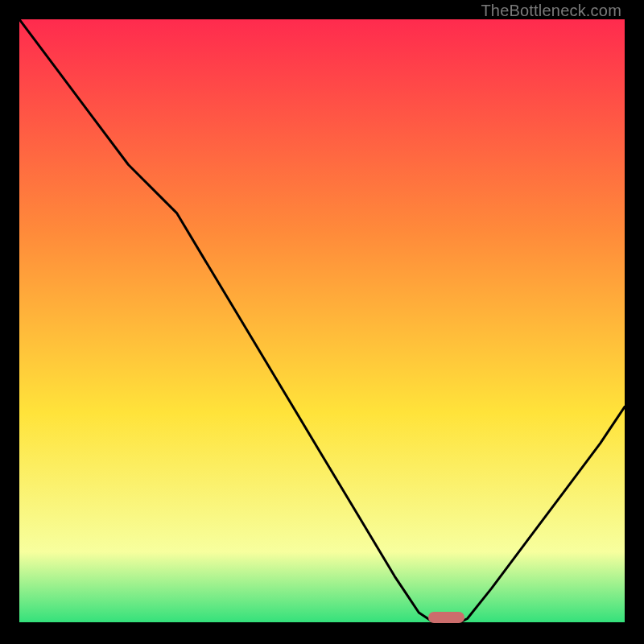 This screenshot has height=644, width=644. Describe the element at coordinates (322, 623) in the screenshot. I see `x-axis-line` at that location.